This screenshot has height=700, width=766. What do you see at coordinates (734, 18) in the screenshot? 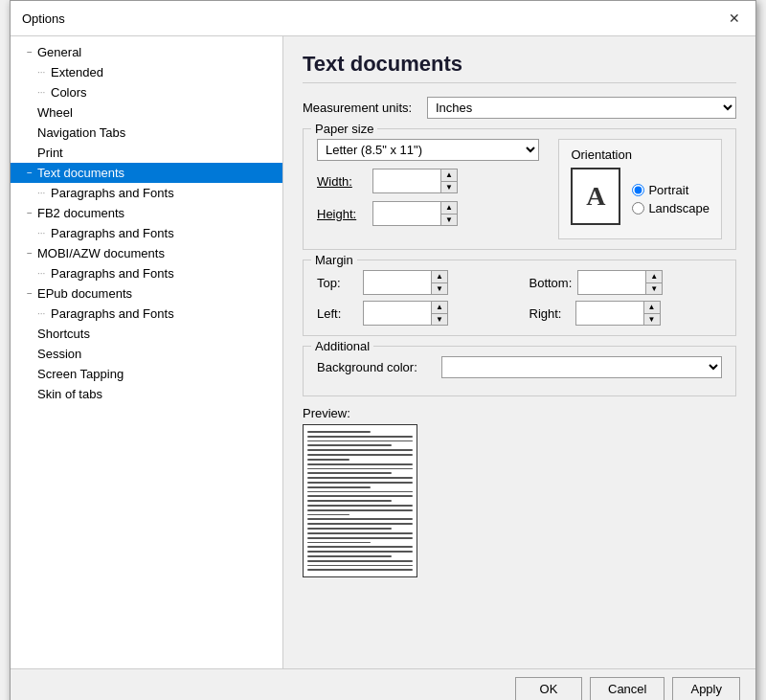
I see `close-button: ✕` at bounding box center [734, 18].